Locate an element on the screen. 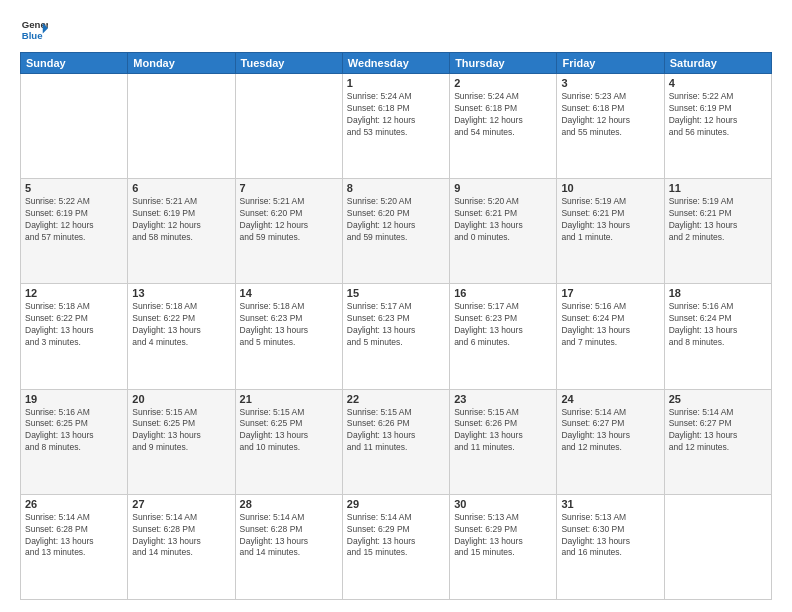 The width and height of the screenshot is (792, 612). calendar-cell: 24Sunrise: 5:14 AM Sunset: 6:27 PM Dayli… is located at coordinates (610, 442).